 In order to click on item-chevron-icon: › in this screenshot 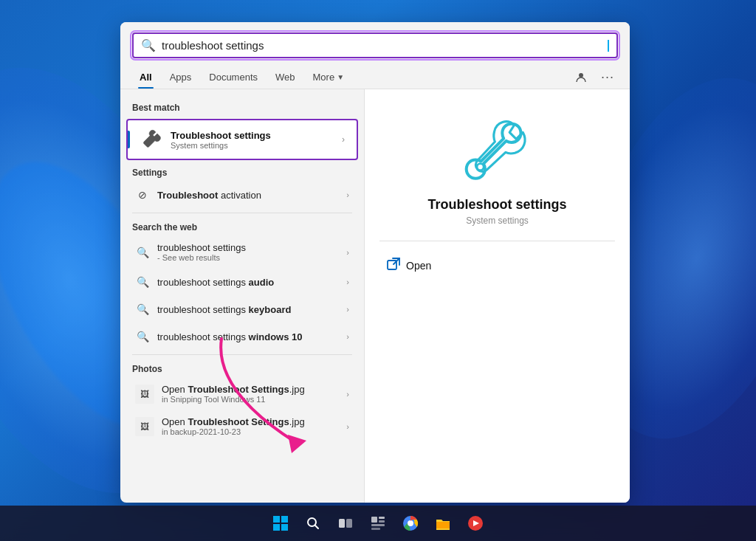, I will do `click(348, 195)`.